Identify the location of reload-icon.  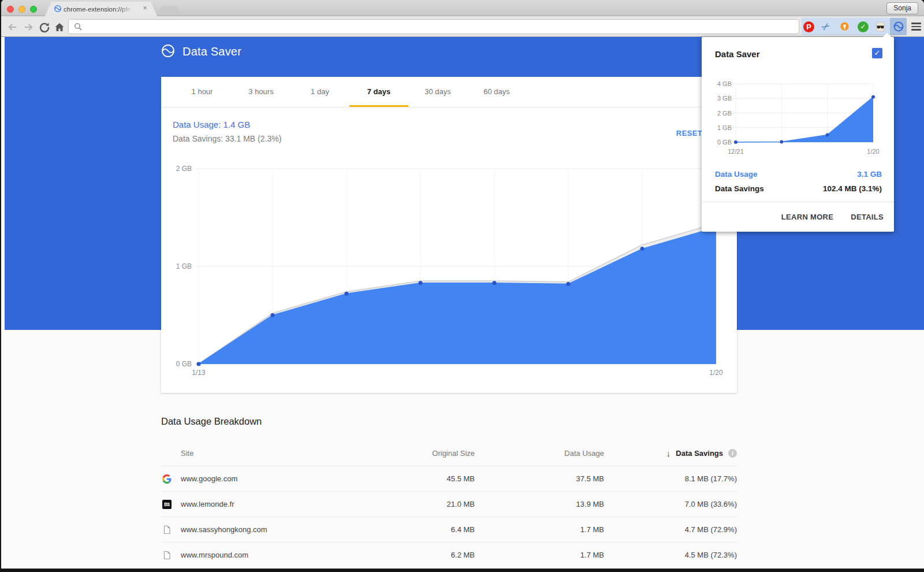
(44, 27).